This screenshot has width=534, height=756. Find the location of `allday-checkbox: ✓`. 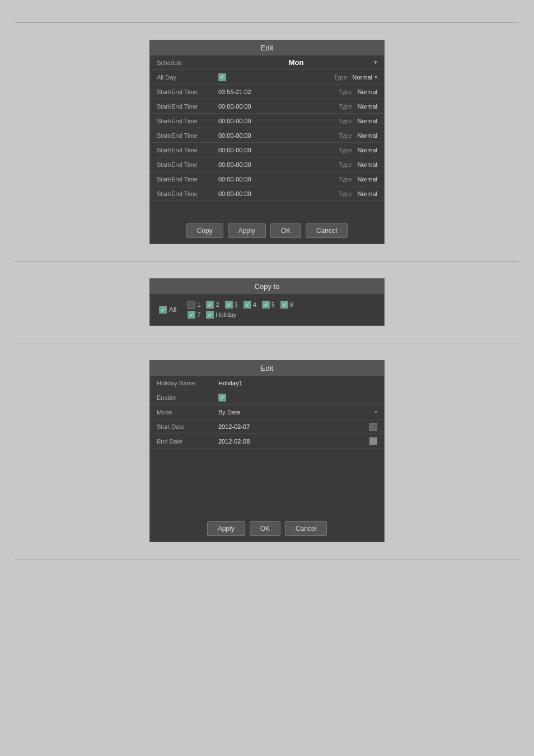

allday-checkbox: ✓ is located at coordinates (276, 77).